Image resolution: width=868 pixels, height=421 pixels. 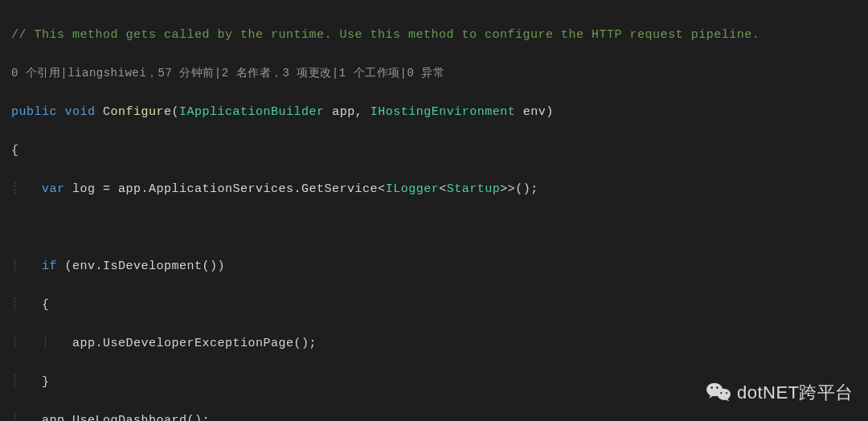 I want to click on type-startup: Startup, so click(x=474, y=190).